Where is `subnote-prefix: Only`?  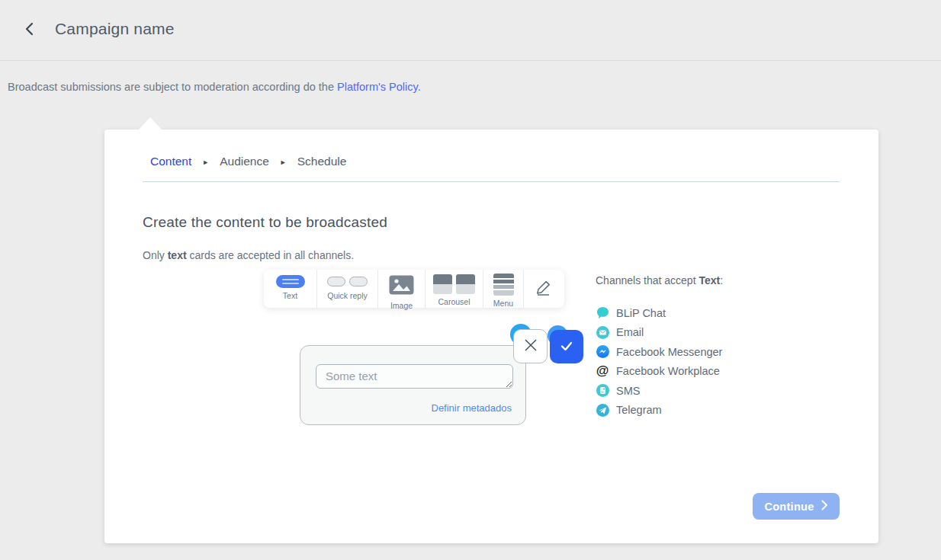 subnote-prefix: Only is located at coordinates (156, 255).